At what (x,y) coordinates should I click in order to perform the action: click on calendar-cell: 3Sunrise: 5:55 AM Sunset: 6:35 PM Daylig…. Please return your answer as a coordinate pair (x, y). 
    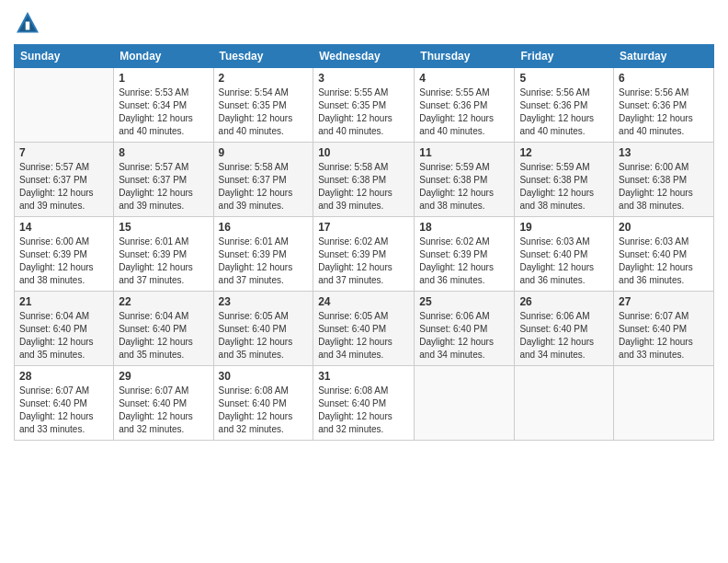
    Looking at the image, I should click on (364, 105).